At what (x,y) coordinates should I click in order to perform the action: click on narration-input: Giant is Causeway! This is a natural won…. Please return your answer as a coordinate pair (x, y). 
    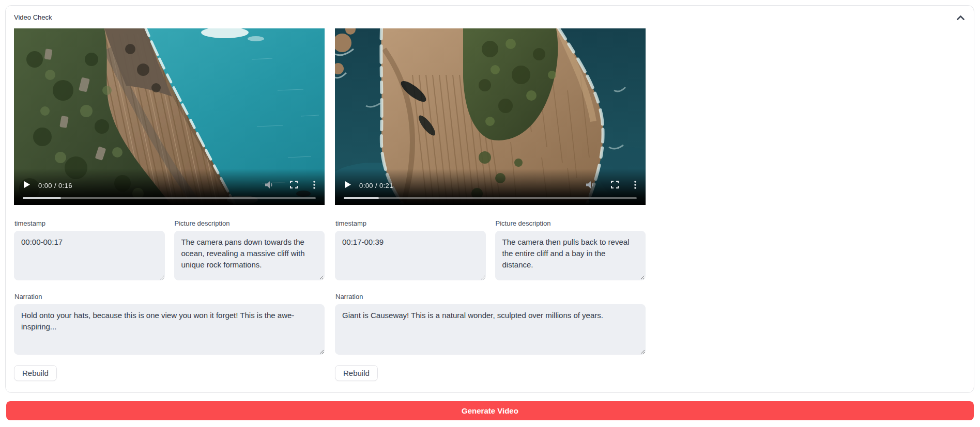
    Looking at the image, I should click on (490, 329).